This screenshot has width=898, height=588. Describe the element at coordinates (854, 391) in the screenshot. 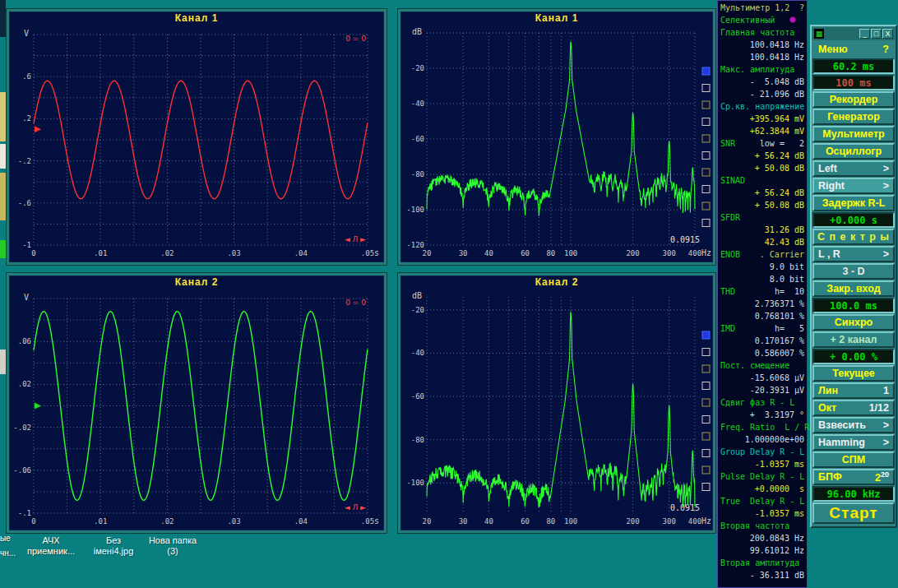

I see `linear-scale-button: Лин1` at that location.